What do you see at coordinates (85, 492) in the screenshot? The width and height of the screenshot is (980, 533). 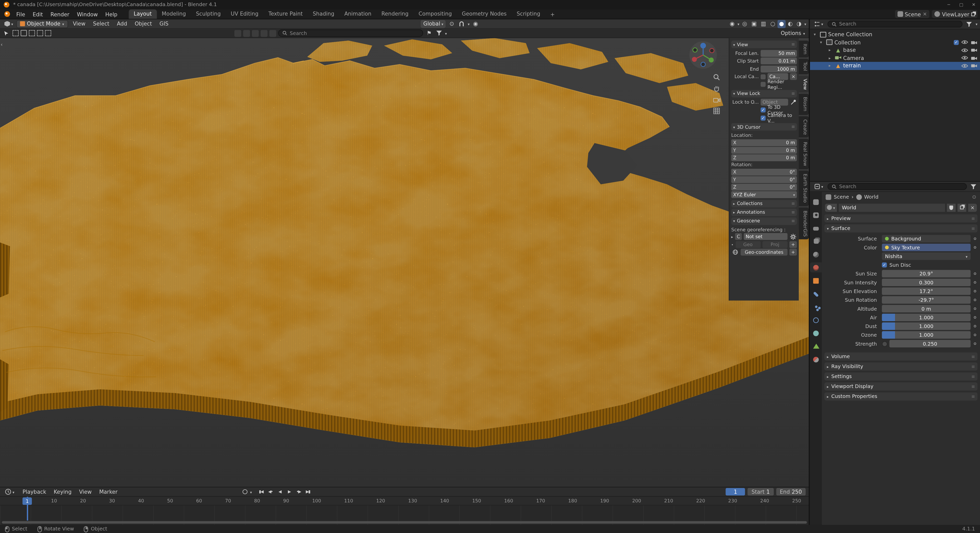 I see `timeline-menu-item: View` at bounding box center [85, 492].